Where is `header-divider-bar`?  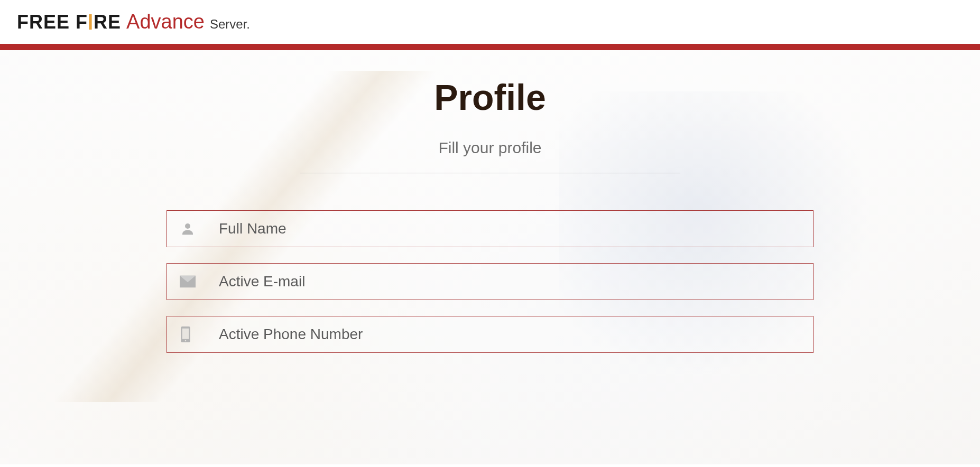
header-divider-bar is located at coordinates (490, 47).